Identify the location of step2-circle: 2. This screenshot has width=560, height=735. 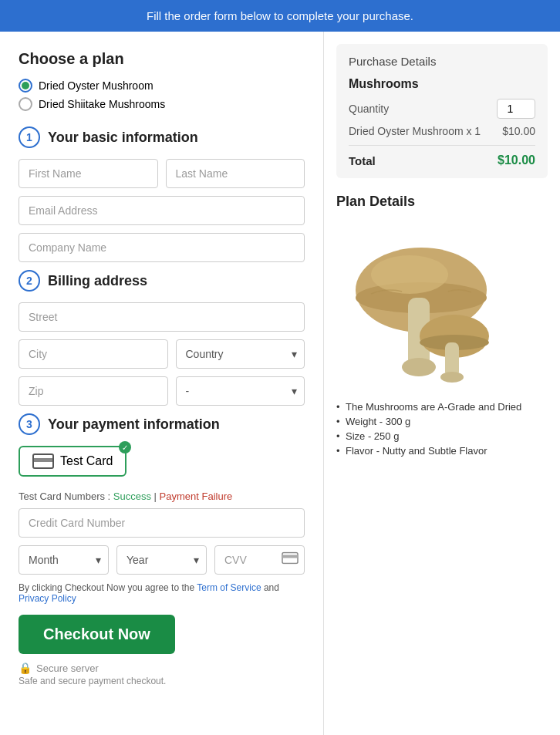
(29, 281).